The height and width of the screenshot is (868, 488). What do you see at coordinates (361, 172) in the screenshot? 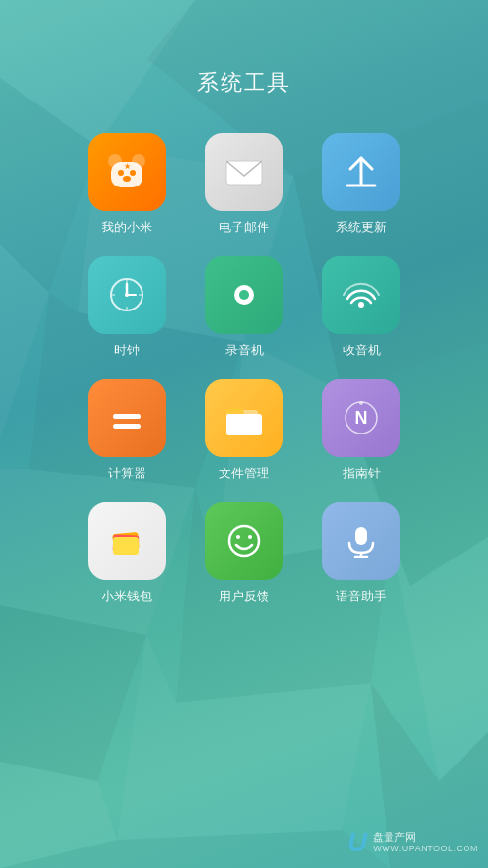
I see `update-icon` at bounding box center [361, 172].